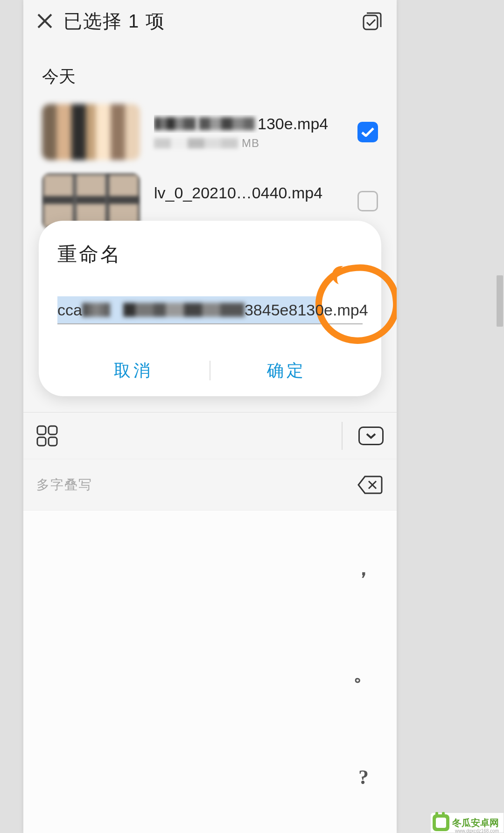  What do you see at coordinates (287, 371) in the screenshot?
I see `ok-button: 确定` at bounding box center [287, 371].